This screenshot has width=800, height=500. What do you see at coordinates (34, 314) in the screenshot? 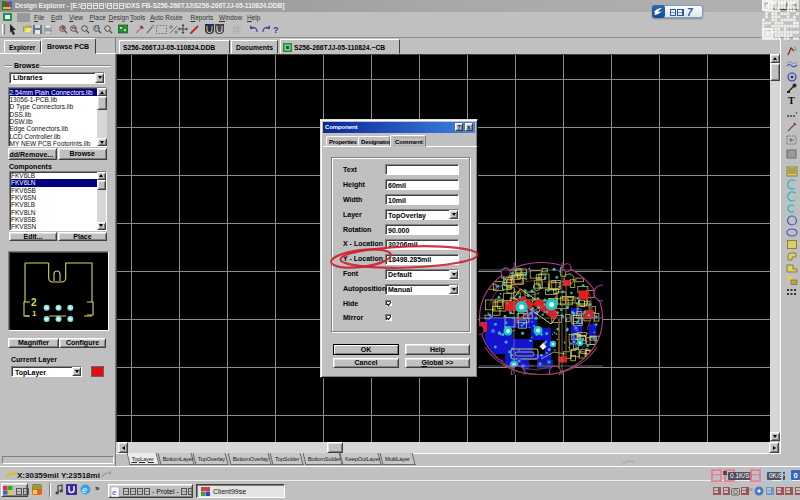
I see `svg-text: 1` at bounding box center [34, 314].